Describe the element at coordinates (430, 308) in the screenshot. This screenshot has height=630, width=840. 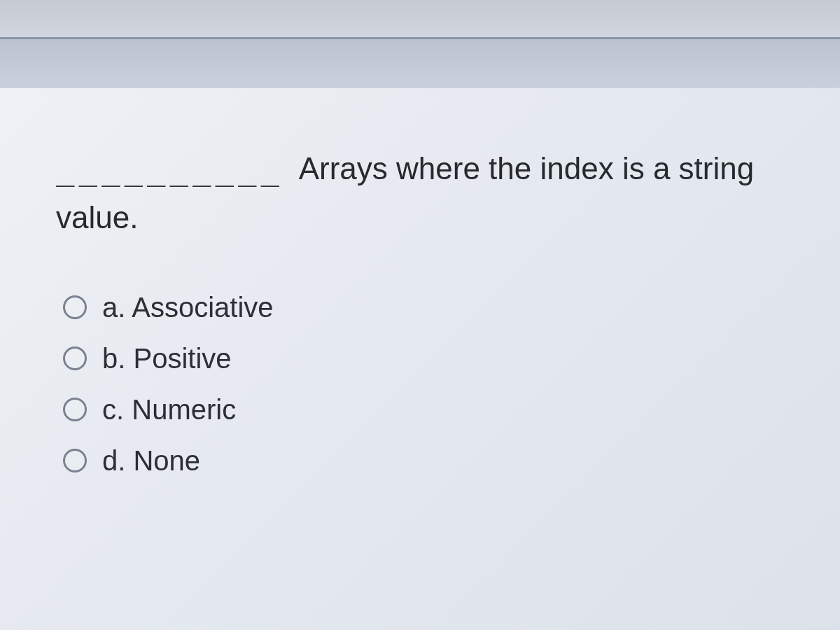
I see `option-a: a. Associative` at that location.